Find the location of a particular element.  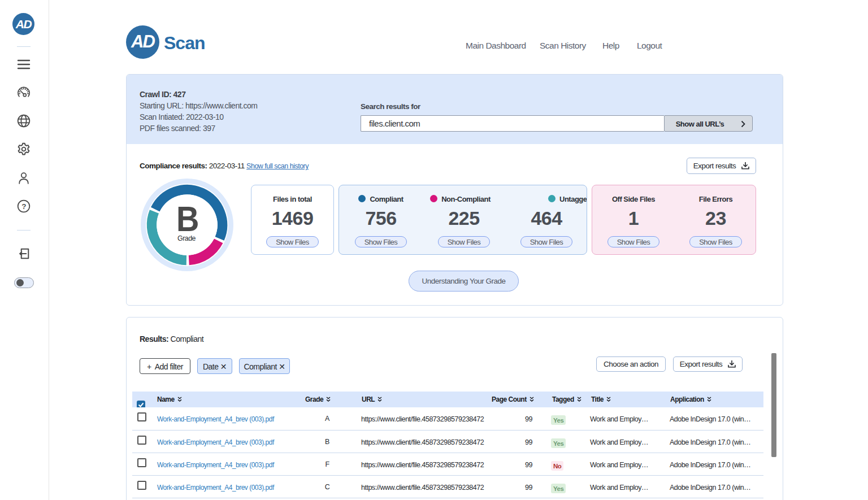

svg-text: B is located at coordinates (188, 219).